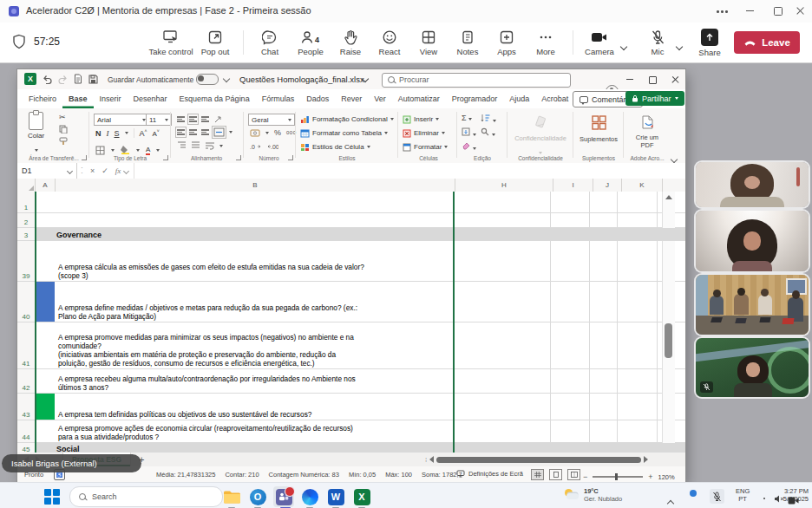  What do you see at coordinates (490, 133) in the screenshot?
I see `find-select-button` at bounding box center [490, 133].